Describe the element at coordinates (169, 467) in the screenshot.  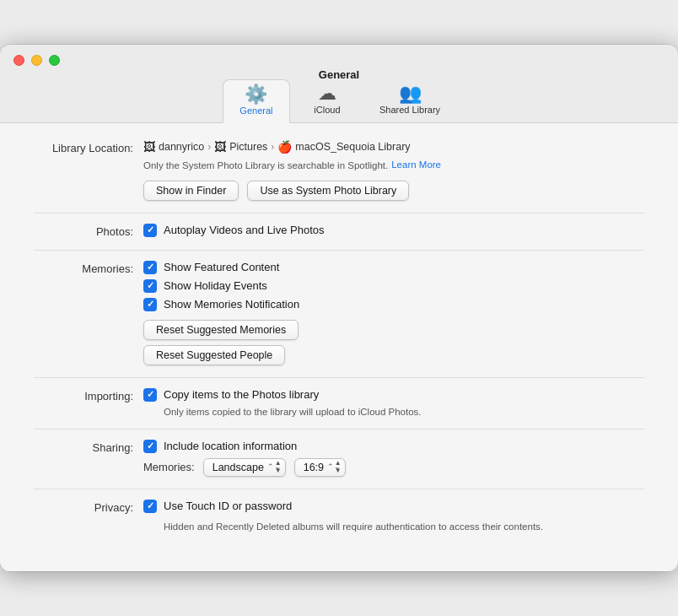
I see `sharing-memories-label: Memories:` at that location.